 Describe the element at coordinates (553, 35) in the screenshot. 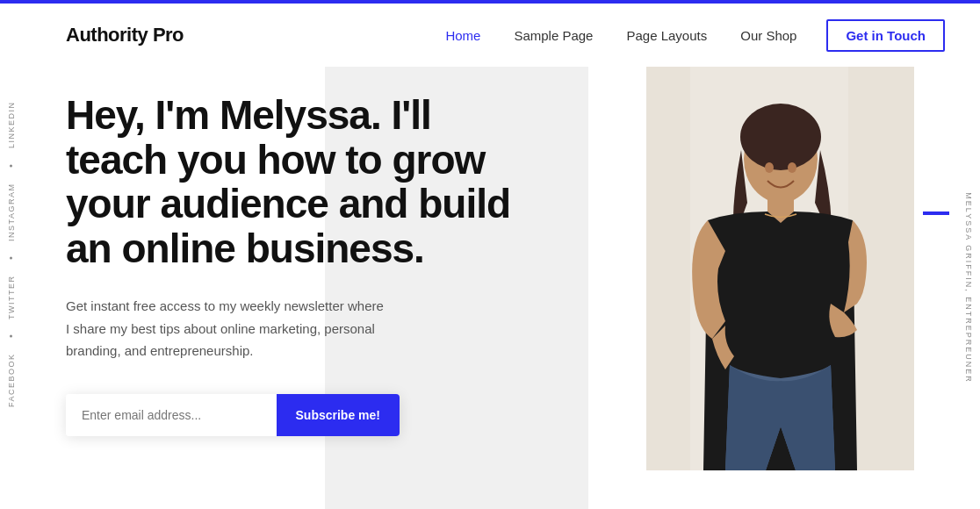

I see `nav-sample-page: Sample Page` at that location.